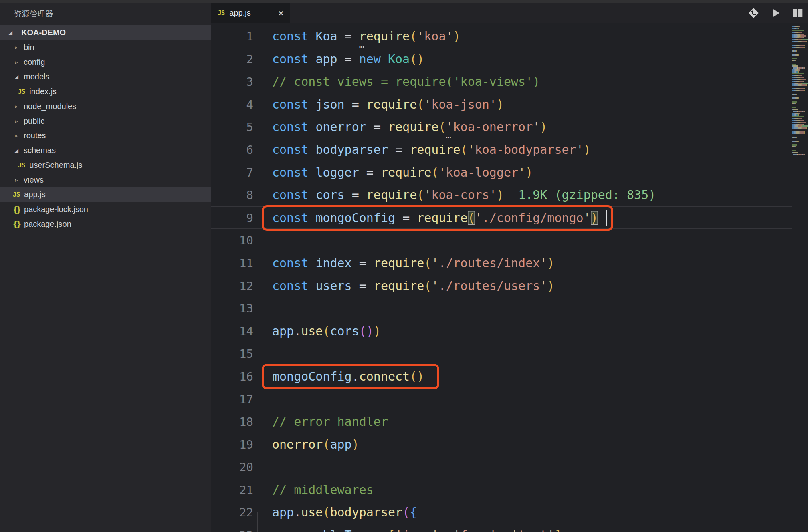 Image resolution: width=808 pixels, height=532 pixels. Describe the element at coordinates (250, 13) in the screenshot. I see `tab-app-js: JS app.js ×` at that location.